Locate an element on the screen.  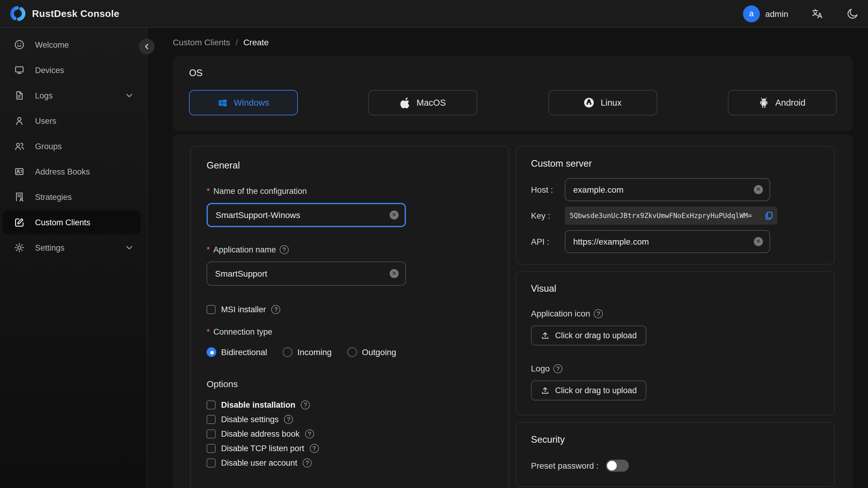
radio-bidirectional: Bidirectional is located at coordinates (237, 352).